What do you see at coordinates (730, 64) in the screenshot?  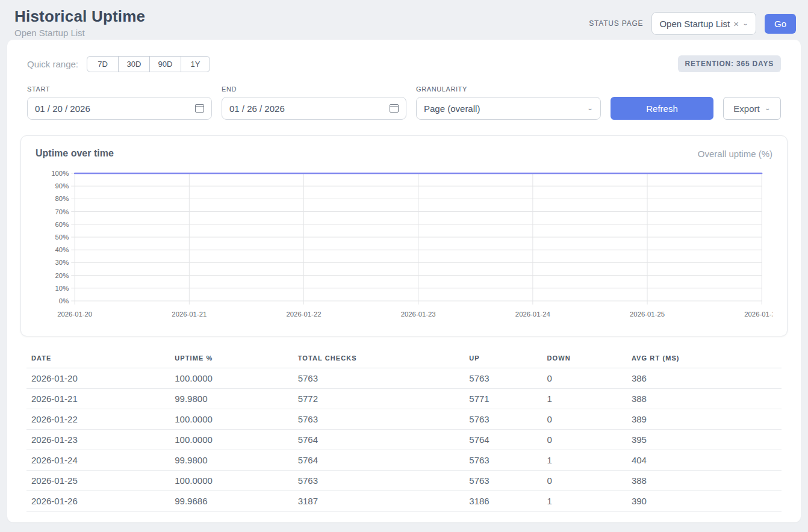 I see `retention-badge: RETENTION: 365 DAYS` at bounding box center [730, 64].